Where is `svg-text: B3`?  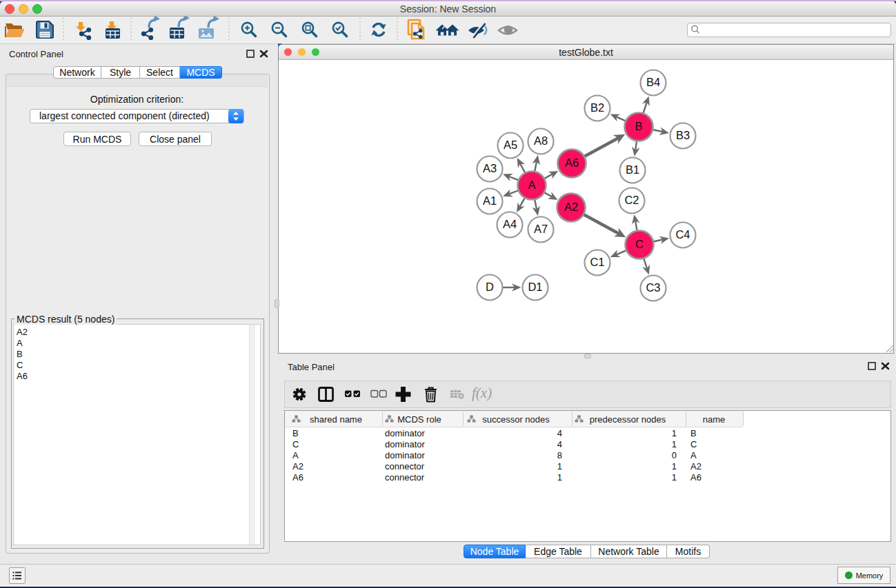 svg-text: B3 is located at coordinates (683, 135).